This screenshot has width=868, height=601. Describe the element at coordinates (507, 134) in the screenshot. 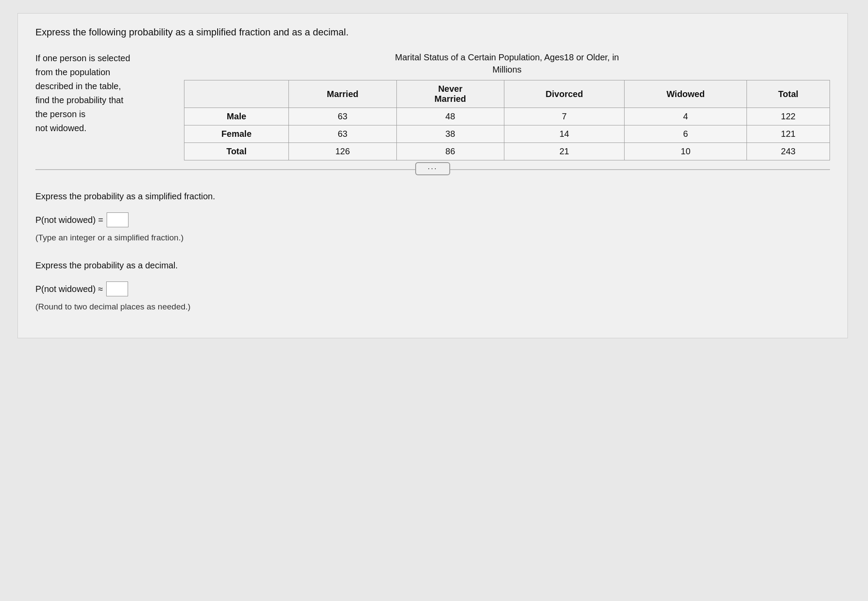

I see `table-row: Female 63 38 14 6 121` at that location.